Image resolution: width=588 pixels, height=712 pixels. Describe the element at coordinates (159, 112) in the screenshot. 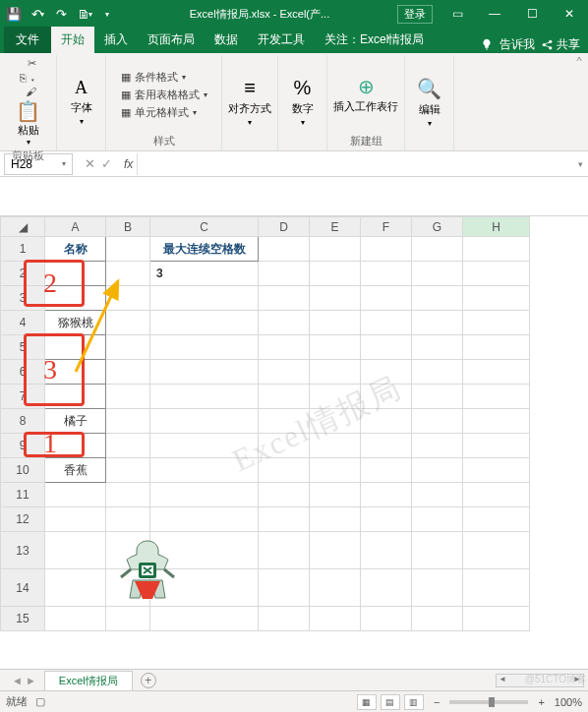

I see `cell-style-button: ▦单元格样式 ▾` at that location.